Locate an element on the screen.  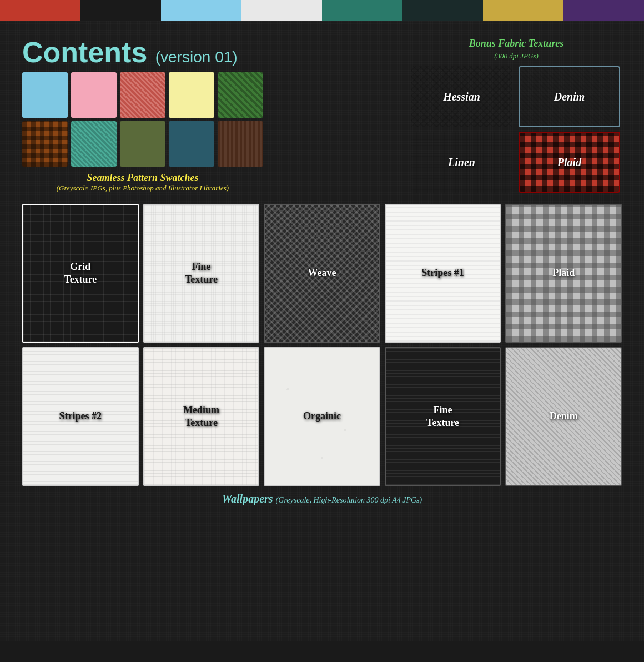
bonus-section: Bonus Fabric Textures (300 dpi JPGs) Hes… is located at coordinates (516, 116).